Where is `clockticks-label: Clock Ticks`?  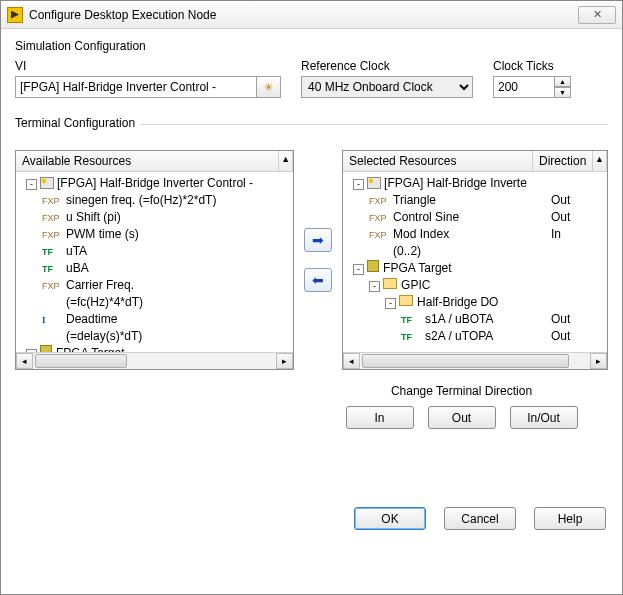
clockticks-label: Clock Ticks is located at coordinates (532, 66).